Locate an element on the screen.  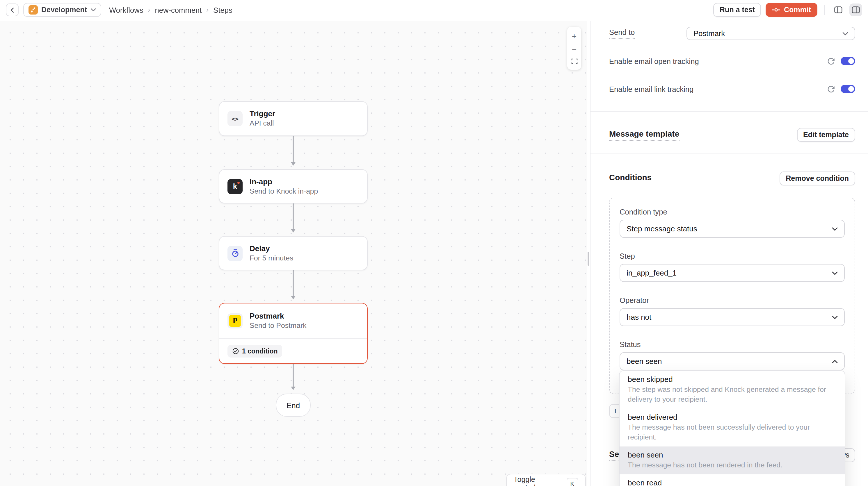
option-label: been read is located at coordinates (732, 482).